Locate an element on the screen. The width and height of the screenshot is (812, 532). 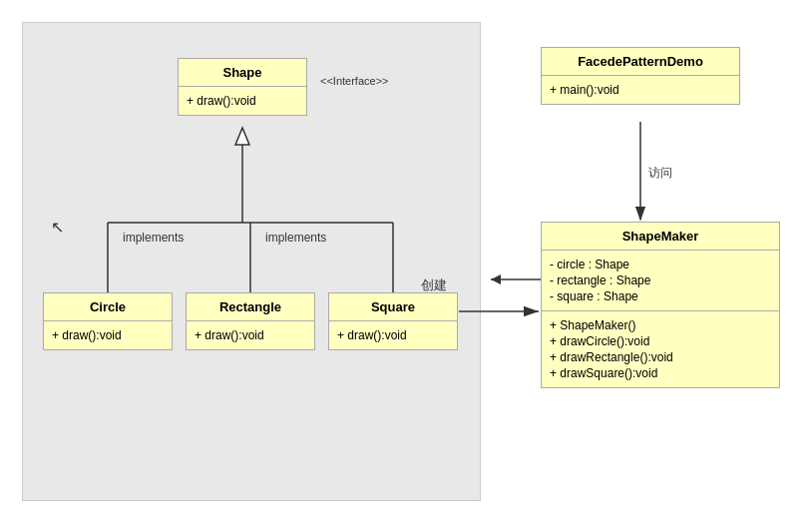
shape-maker-method-1: + ShapeMaker() is located at coordinates (660, 325).